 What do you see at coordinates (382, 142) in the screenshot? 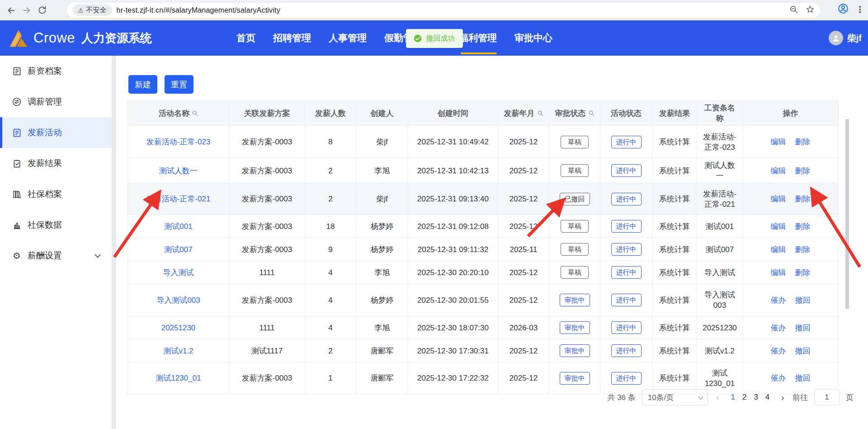
I see `cell-creator: 柴jf` at bounding box center [382, 142].